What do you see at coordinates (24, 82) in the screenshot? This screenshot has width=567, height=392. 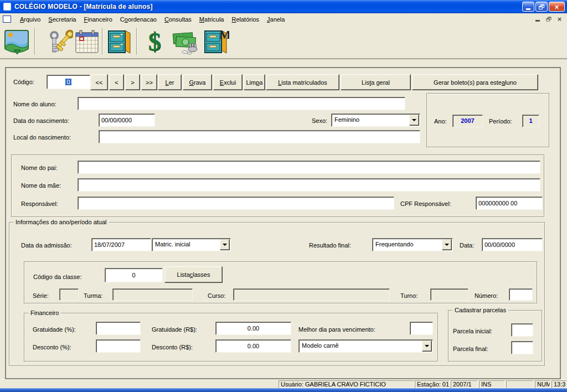 I see `codigo-label: Código:` at bounding box center [24, 82].